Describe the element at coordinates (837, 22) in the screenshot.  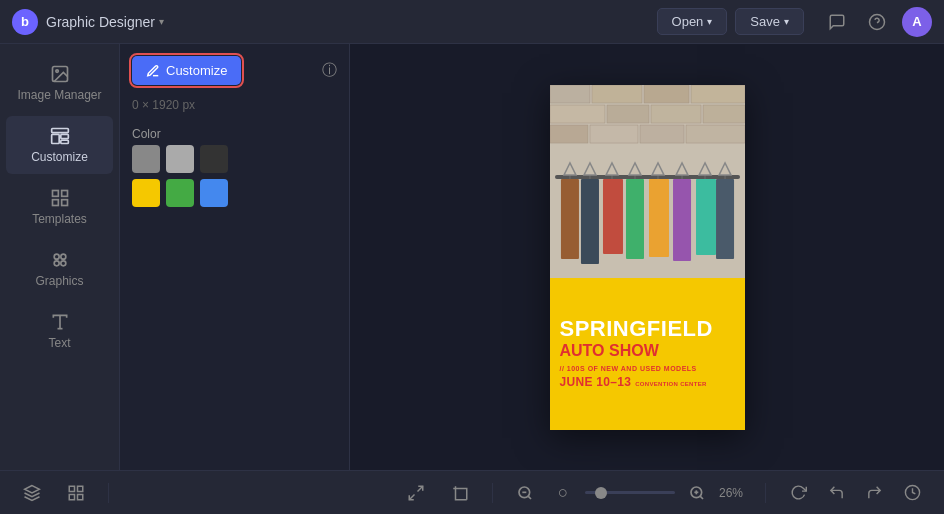
I see `chat-icon` at that location.